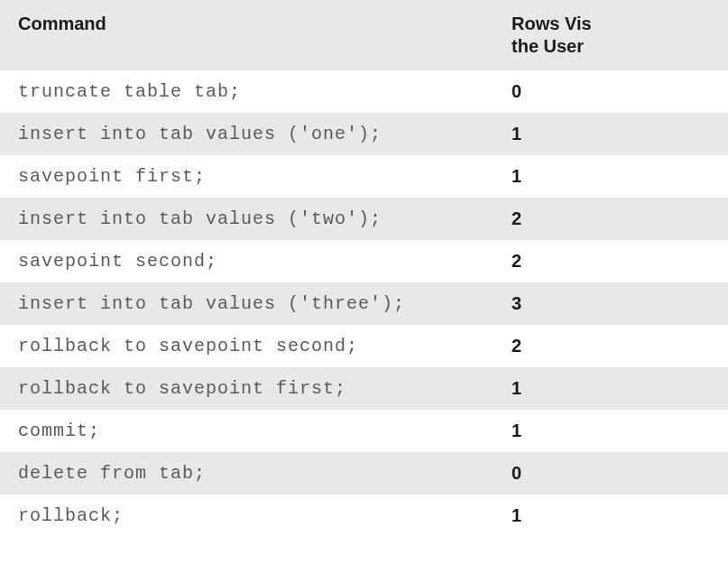 The image size is (728, 564). Describe the element at coordinates (364, 92) in the screenshot. I see `table-row: truncate table tab; 0` at that location.